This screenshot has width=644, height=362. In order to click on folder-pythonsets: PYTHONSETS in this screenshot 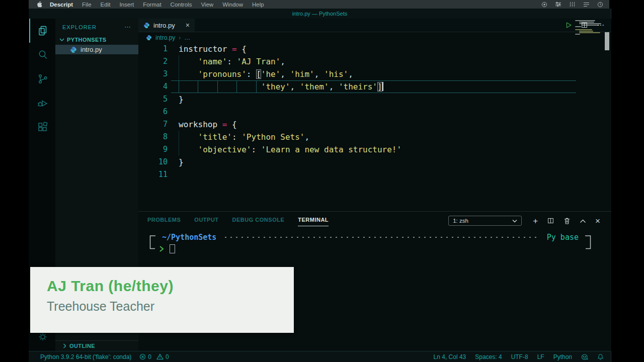, I will do `click(97, 39)`.